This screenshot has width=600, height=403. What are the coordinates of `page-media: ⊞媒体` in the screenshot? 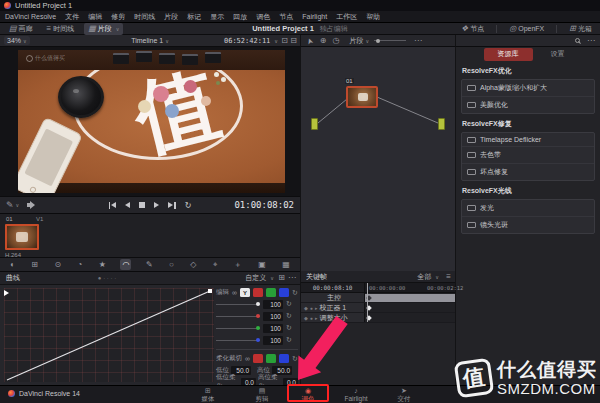 It's located at (208, 395).